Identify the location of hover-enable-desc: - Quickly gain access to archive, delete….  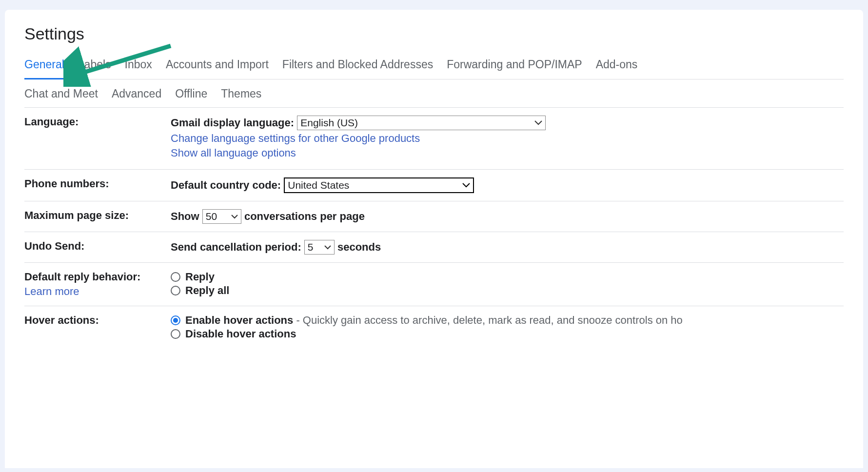
(488, 320).